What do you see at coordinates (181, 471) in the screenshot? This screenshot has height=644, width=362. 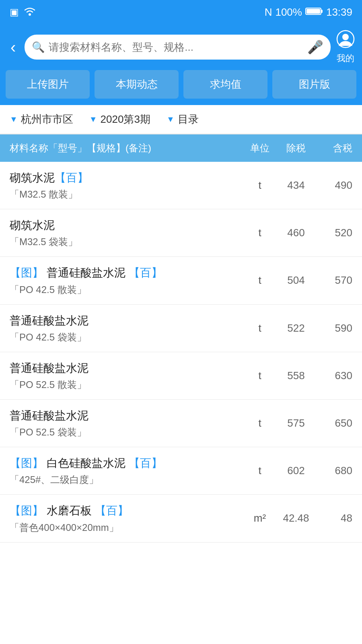 I see `table-row: 【图】 白色硅酸盐水泥 【百】 「425#、二级白度」 t 602 680` at bounding box center [181, 471].